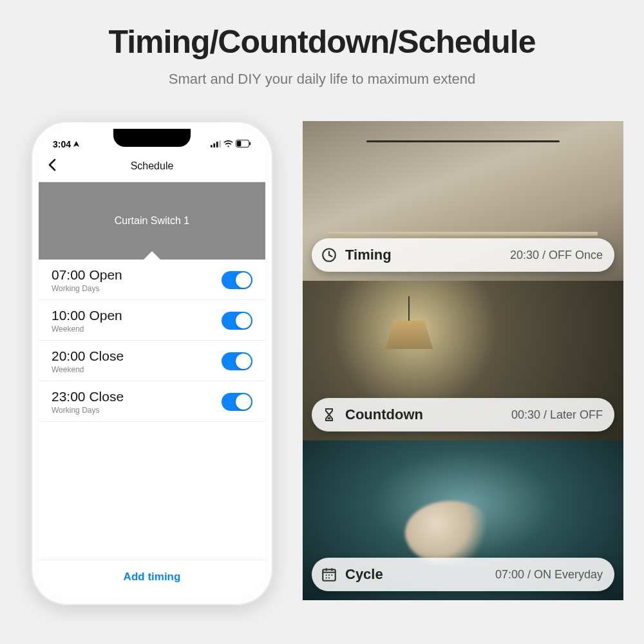 The height and width of the screenshot is (644, 644). What do you see at coordinates (243, 144) in the screenshot?
I see `battery-icon` at bounding box center [243, 144].